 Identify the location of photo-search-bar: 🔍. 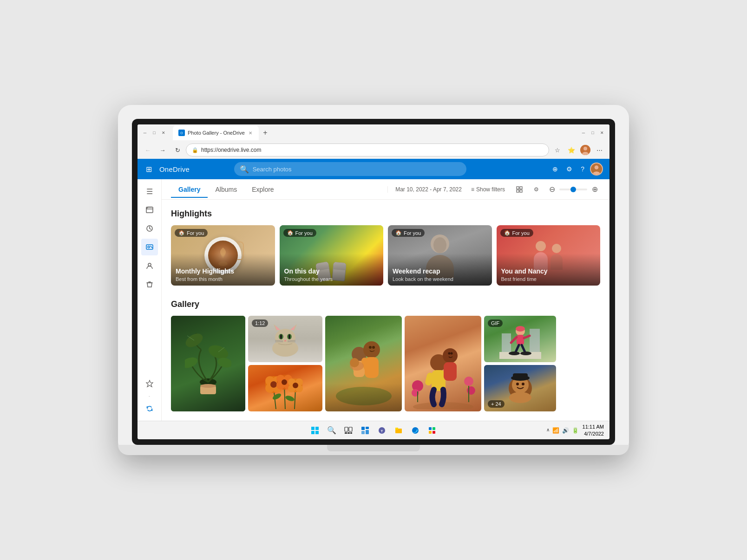
(350, 169).